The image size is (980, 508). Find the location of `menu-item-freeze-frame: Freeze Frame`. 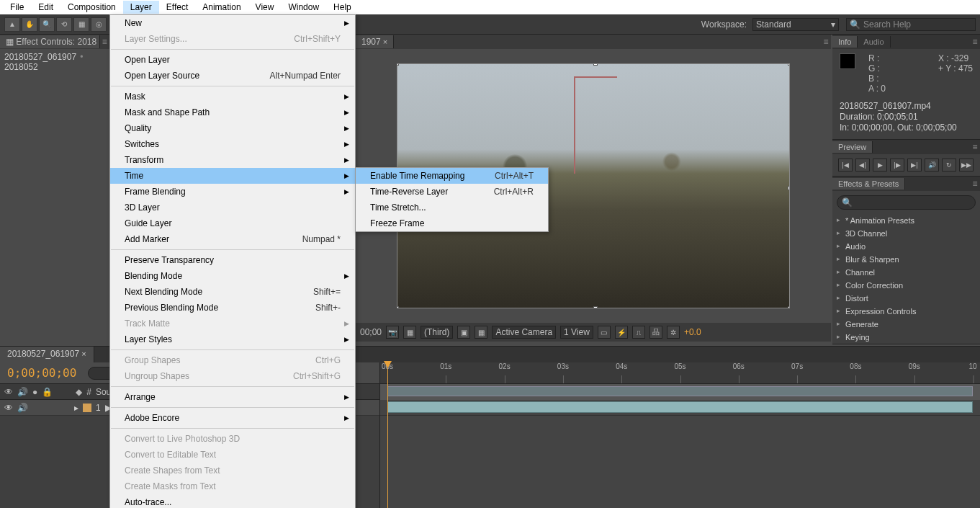

menu-item-freeze-frame: Freeze Frame is located at coordinates (452, 223).